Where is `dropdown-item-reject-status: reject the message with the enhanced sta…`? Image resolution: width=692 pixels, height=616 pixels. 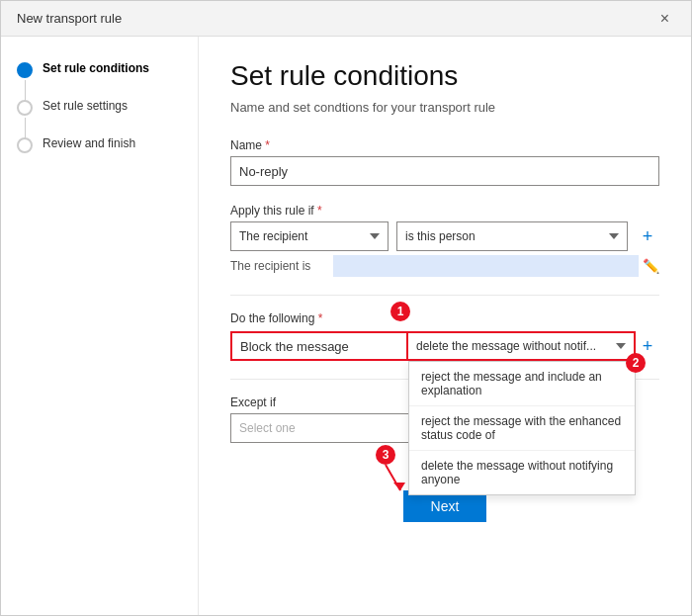 dropdown-item-reject-status: reject the message with the enhanced sta… is located at coordinates (522, 429).